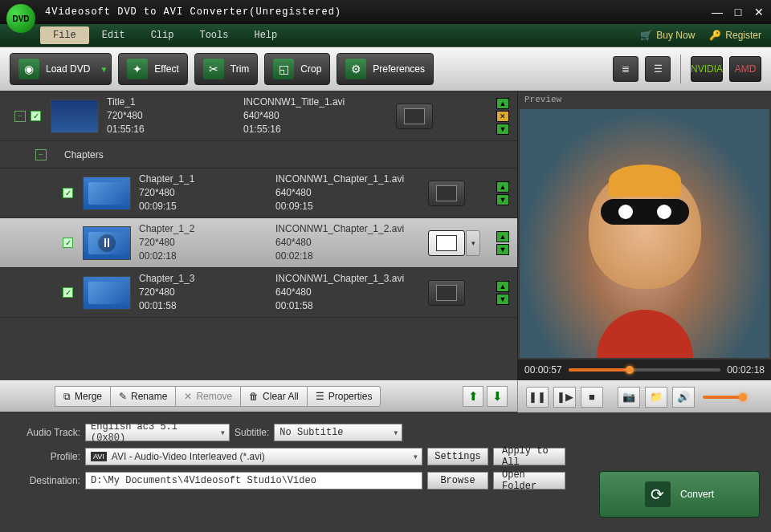 The height and width of the screenshot is (532, 771). What do you see at coordinates (348, 292) in the screenshot?
I see `chapter-output: INCONNW1_Chapter_1_3.avi640*48000:01:58` at bounding box center [348, 292].